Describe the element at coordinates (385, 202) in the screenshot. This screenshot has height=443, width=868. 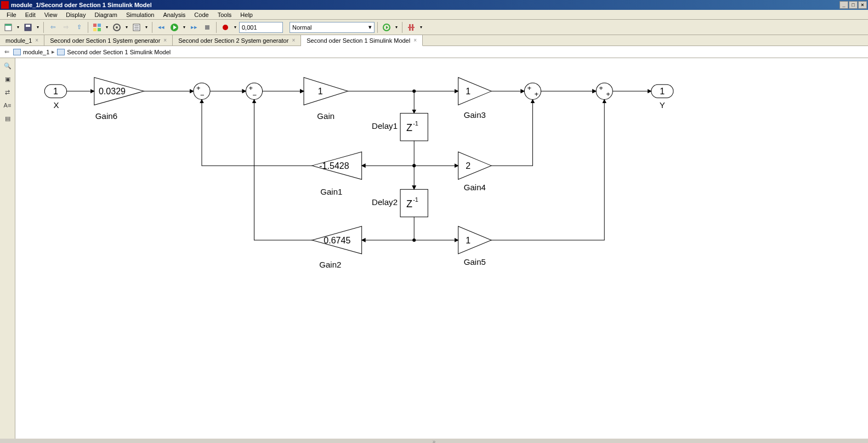
I see `delay2-label: Delay2` at that location.